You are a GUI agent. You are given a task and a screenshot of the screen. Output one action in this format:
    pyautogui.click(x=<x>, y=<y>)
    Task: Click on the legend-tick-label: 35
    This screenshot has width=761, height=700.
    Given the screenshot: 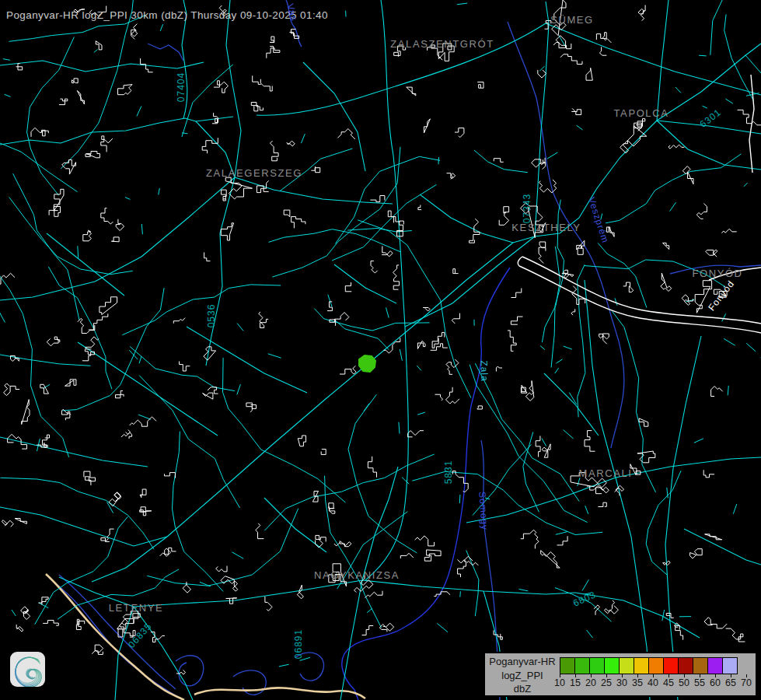 What is the action you would take?
    pyautogui.click(x=637, y=683)
    